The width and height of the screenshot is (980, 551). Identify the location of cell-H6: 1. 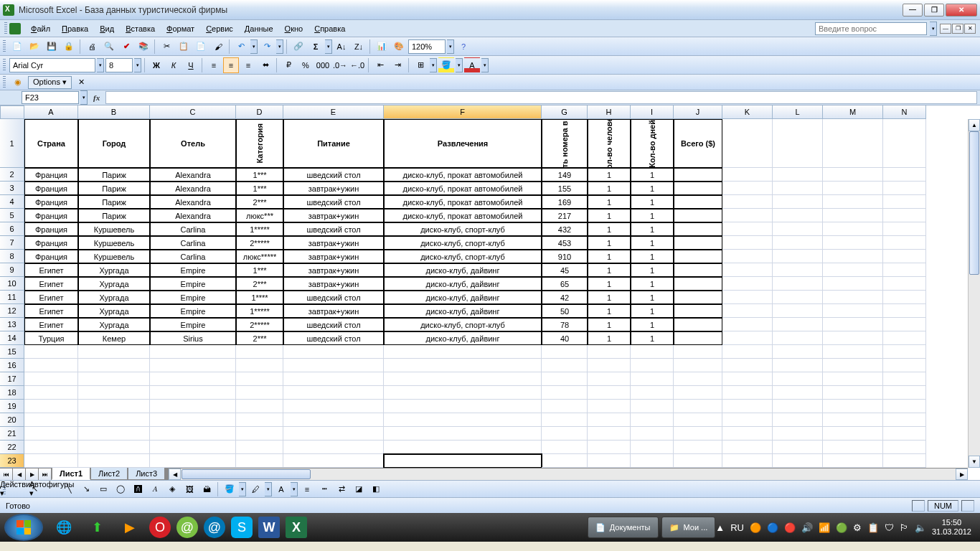
(609, 230).